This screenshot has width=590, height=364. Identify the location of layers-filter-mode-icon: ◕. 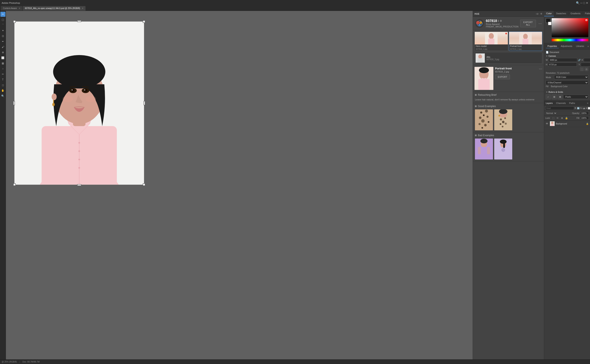
(584, 108).